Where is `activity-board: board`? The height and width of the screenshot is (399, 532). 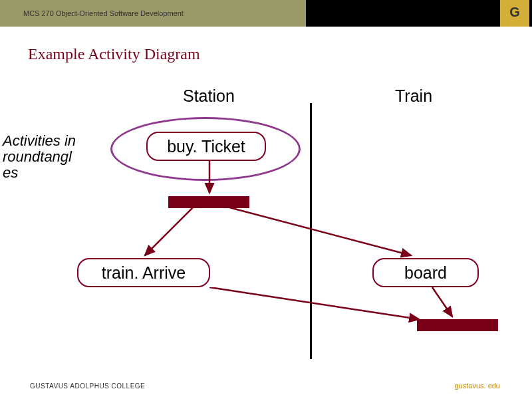 activity-board: board is located at coordinates (426, 273).